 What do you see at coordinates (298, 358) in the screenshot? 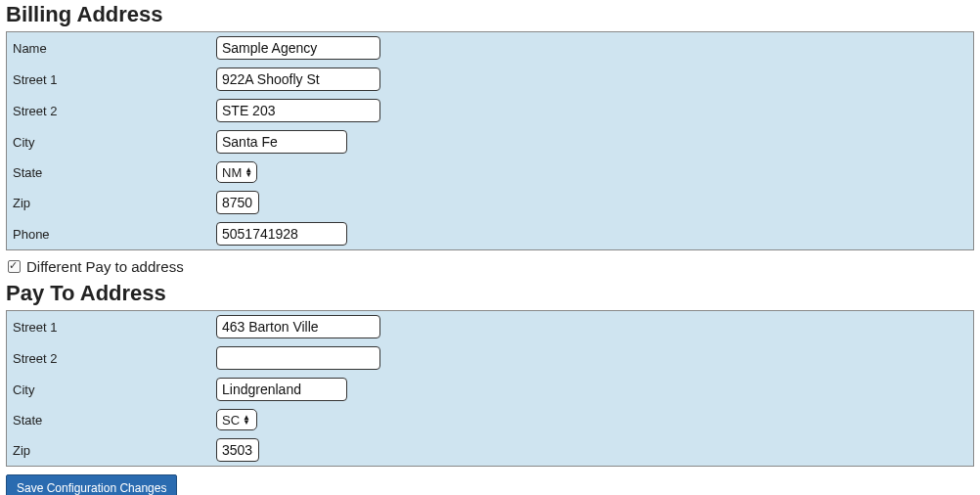
I see `payto-street2-input` at bounding box center [298, 358].